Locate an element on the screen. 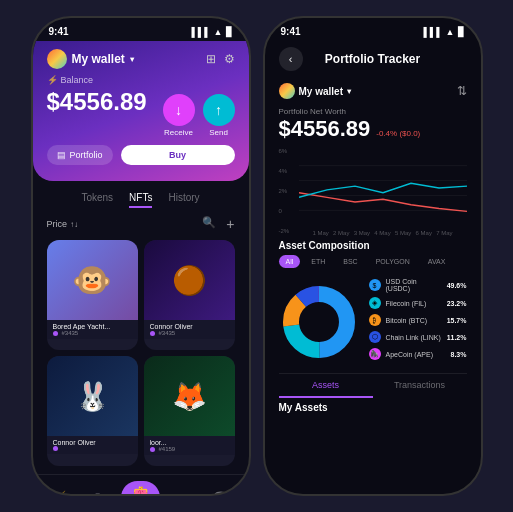 This screenshot has height=512, width=513. x-label-3: 3 May is located at coordinates (362, 233).